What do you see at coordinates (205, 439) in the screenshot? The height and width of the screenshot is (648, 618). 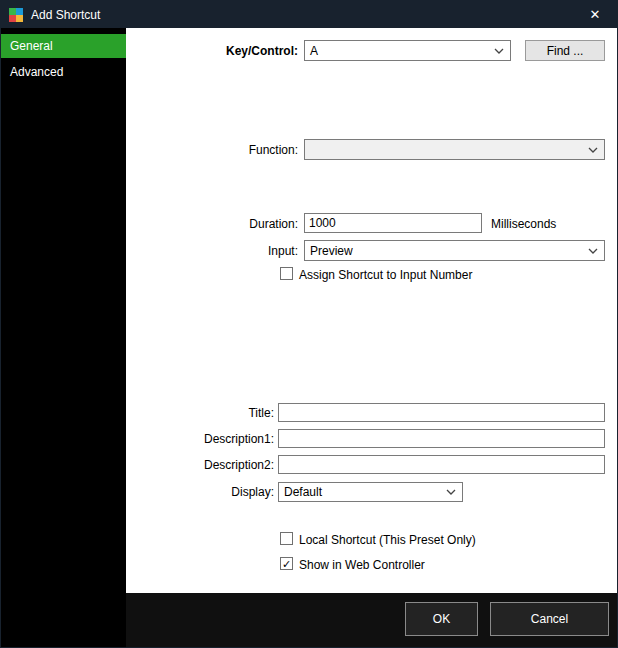 I see `description1-label: Description1:` at bounding box center [205, 439].